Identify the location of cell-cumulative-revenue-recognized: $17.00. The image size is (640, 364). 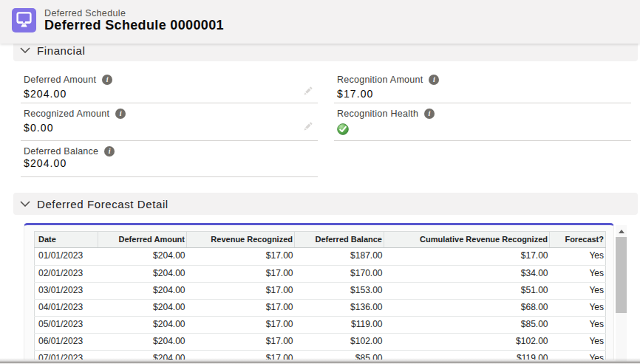
(467, 257).